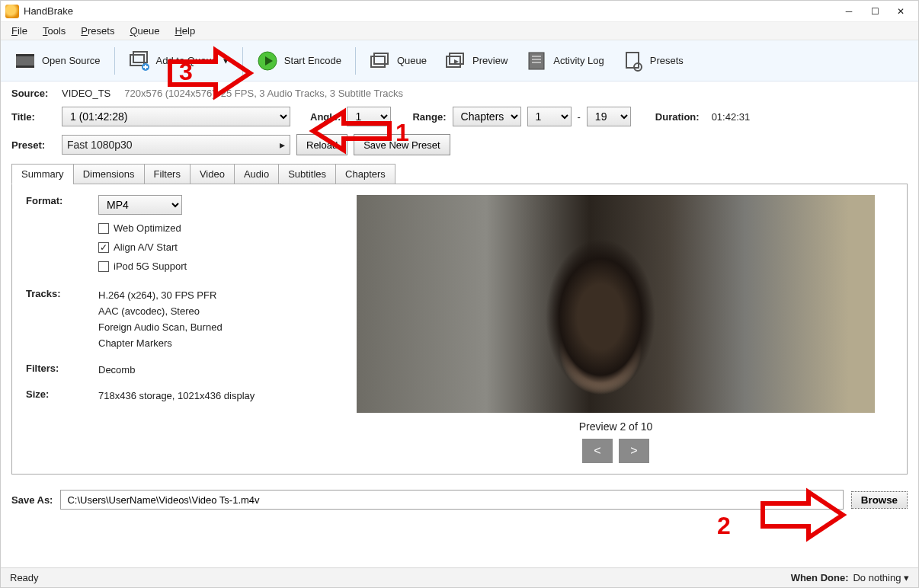 The image size is (919, 588). What do you see at coordinates (282, 145) in the screenshot?
I see `chevron-right-icon: ▸` at bounding box center [282, 145].